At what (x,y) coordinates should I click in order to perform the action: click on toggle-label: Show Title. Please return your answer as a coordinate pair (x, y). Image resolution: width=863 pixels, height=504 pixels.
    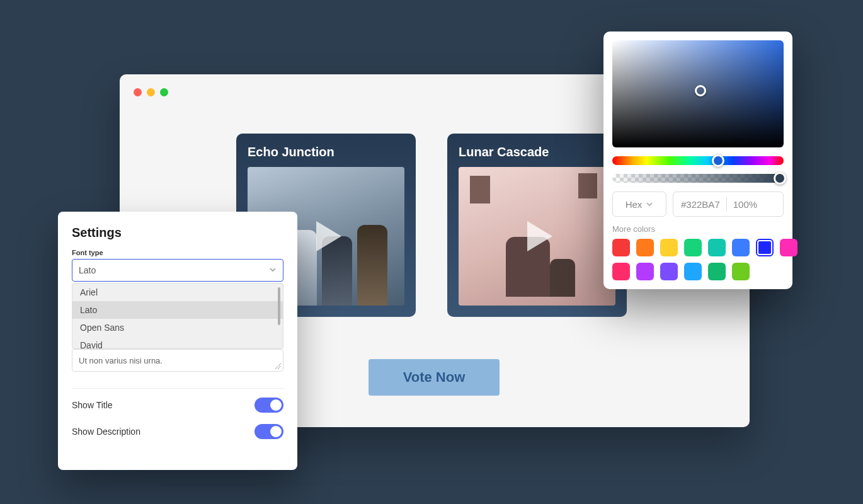
    Looking at the image, I should click on (92, 405).